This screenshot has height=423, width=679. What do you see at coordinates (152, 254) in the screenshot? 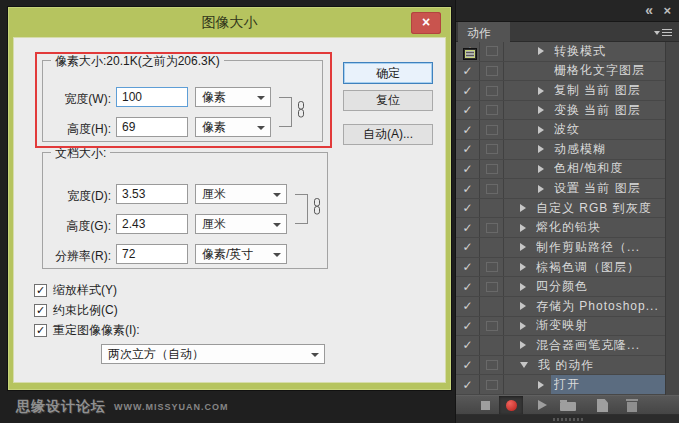
I see `resolution-input` at bounding box center [152, 254].